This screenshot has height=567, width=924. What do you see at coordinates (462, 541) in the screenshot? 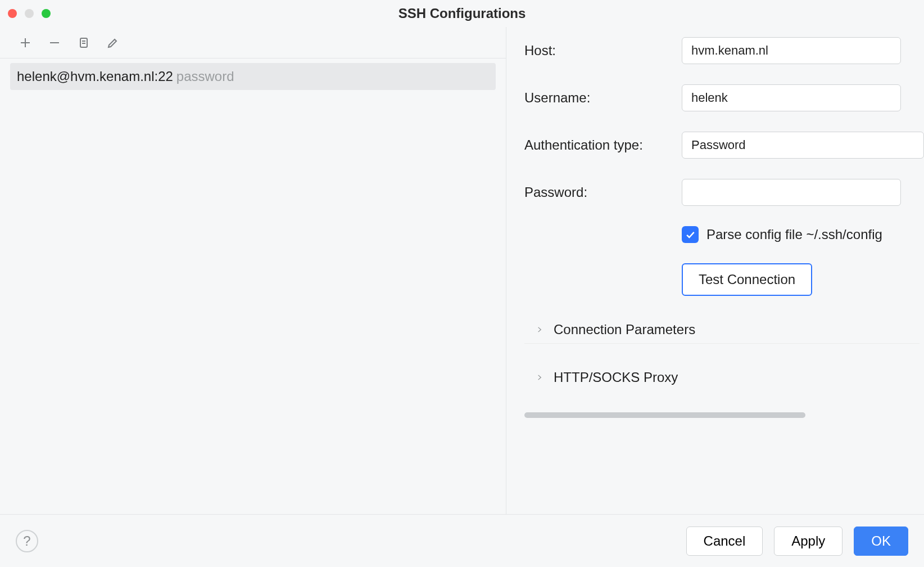
I see `dialog-footer: ? Cancel Apply OK` at bounding box center [462, 541].